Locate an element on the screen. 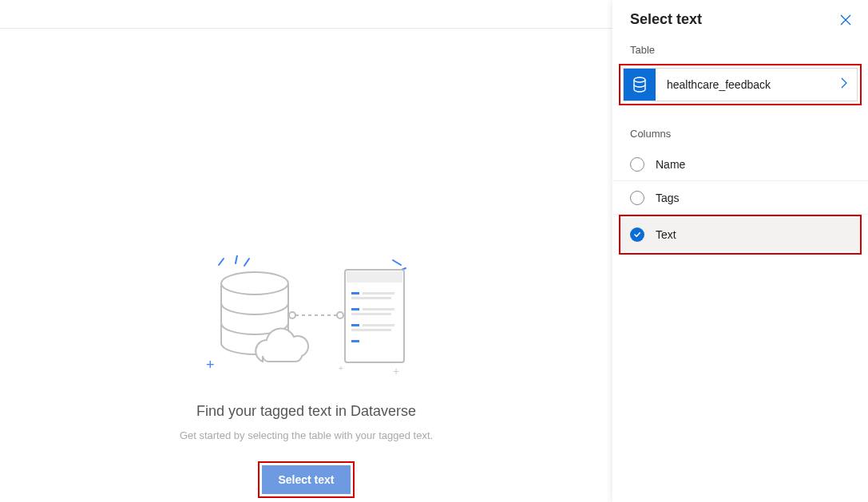 Image resolution: width=868 pixels, height=502 pixels. close-icon is located at coordinates (846, 20).